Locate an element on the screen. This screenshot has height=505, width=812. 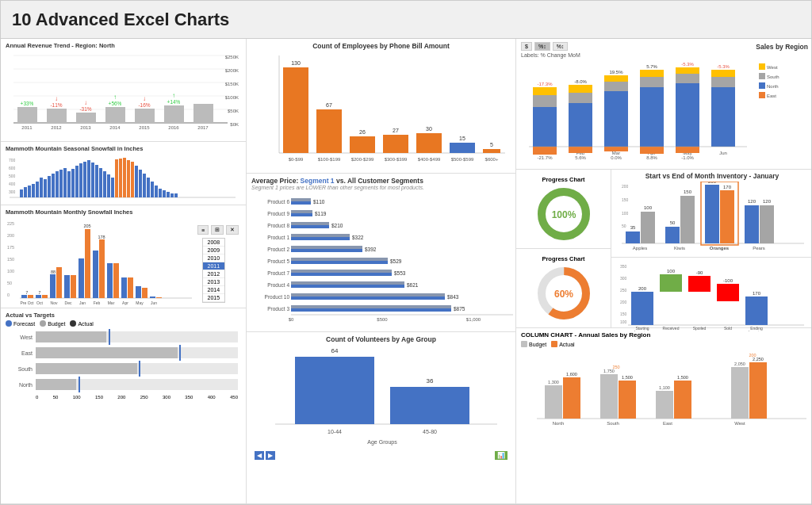
south-track is located at coordinates (136, 369).